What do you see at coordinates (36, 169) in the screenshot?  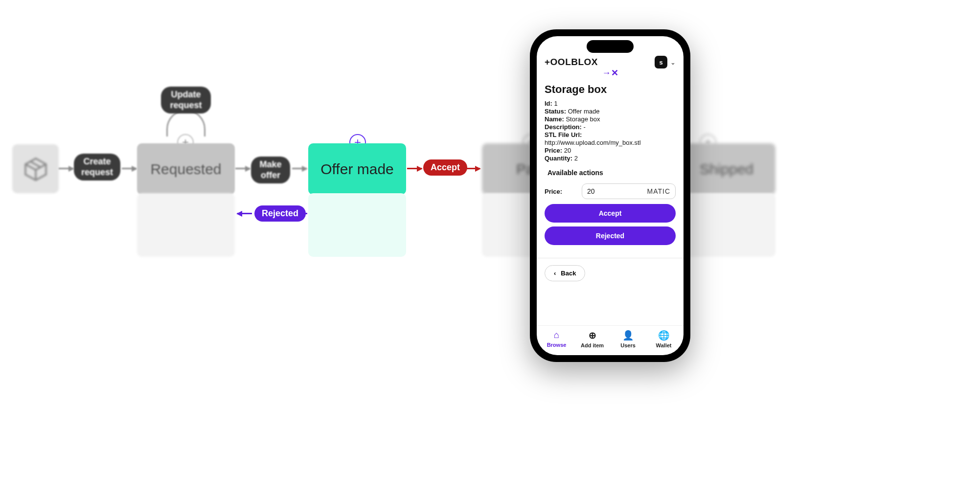 I see `package-icon` at bounding box center [36, 169].